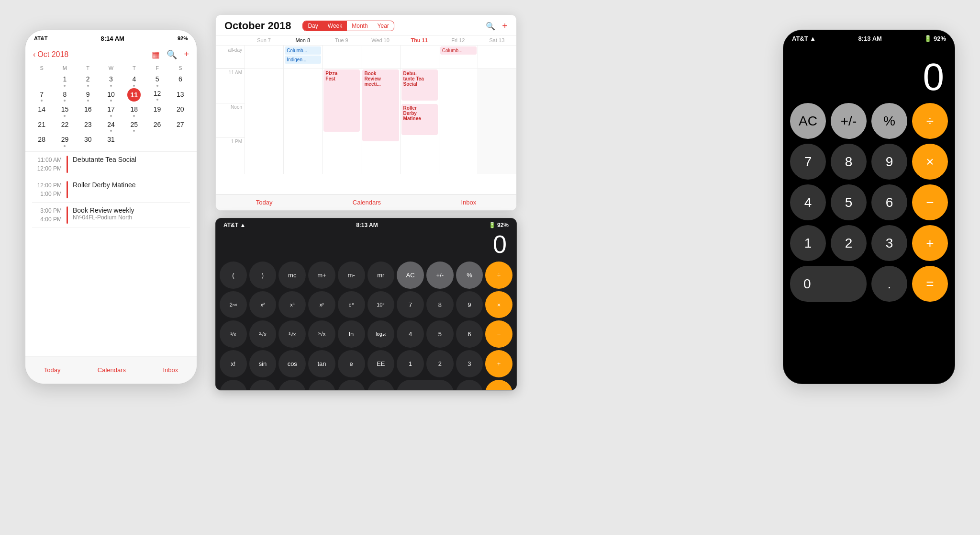 This screenshot has height=535, width=980. I want to click on btn-decimal: ., so click(889, 284).